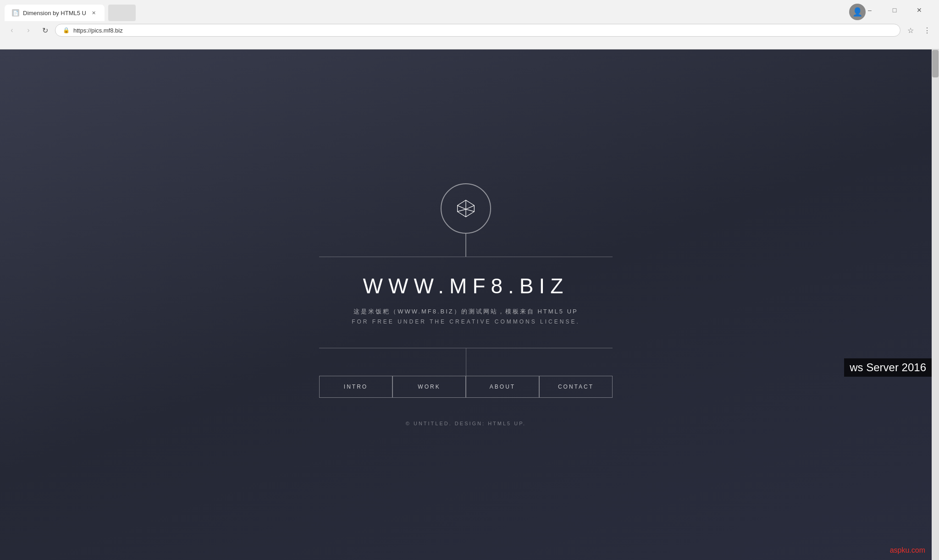 Image resolution: width=939 pixels, height=560 pixels. Describe the element at coordinates (900, 550) in the screenshot. I see `watermark-text: aspku` at that location.